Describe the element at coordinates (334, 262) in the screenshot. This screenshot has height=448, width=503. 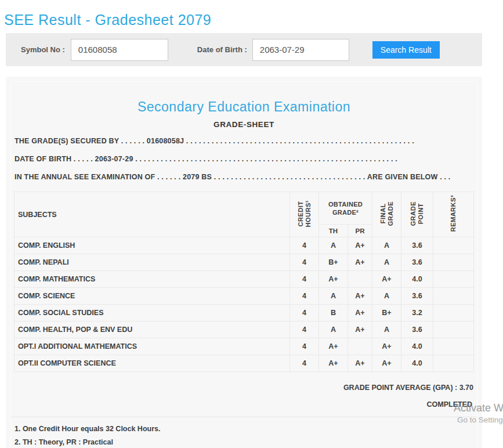
I see `th-grade-cell: B+` at that location.